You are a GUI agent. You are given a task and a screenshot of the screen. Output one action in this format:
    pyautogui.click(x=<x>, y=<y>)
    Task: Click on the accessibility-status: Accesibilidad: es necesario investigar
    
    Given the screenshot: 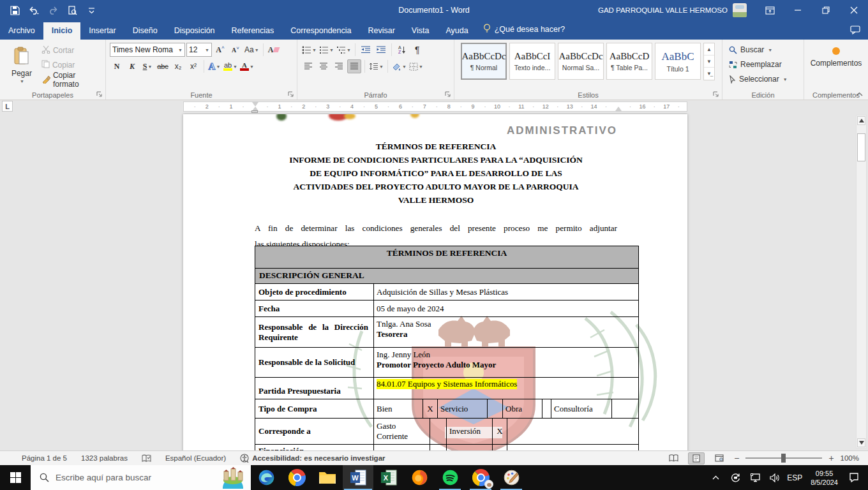 What is the action you would take?
    pyautogui.click(x=313, y=458)
    